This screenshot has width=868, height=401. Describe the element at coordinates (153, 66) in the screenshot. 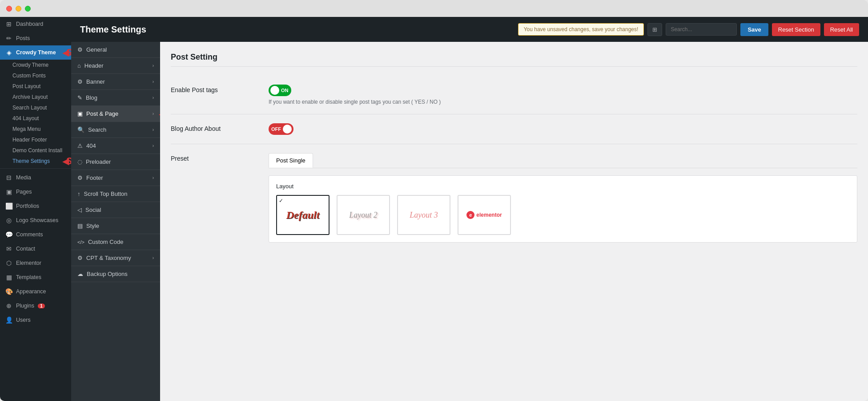

I see `header-chevron: ›` at that location.